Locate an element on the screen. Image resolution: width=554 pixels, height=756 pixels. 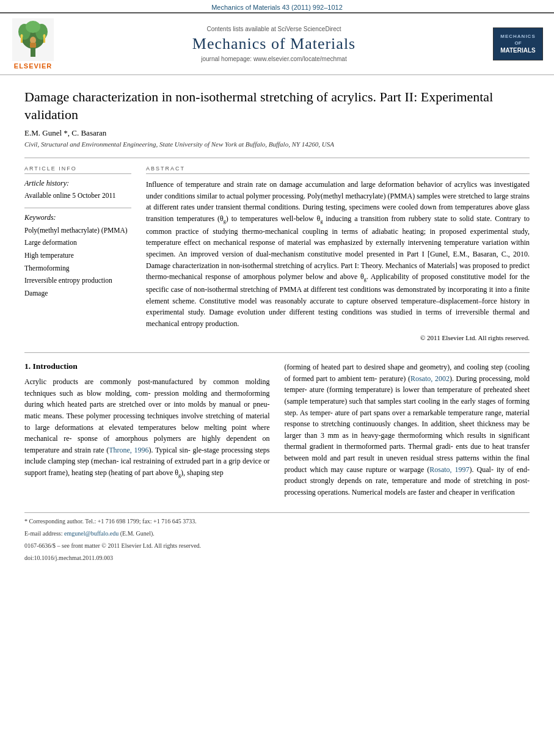
copyright-line: © 2011 Elsevier Ltd. All rights reserved… is located at coordinates (338, 338).